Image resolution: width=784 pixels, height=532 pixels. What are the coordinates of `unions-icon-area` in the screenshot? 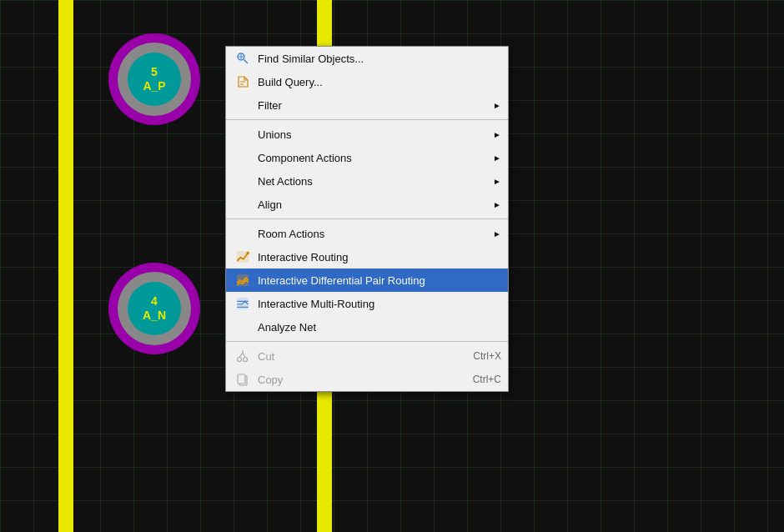 It's located at (243, 134).